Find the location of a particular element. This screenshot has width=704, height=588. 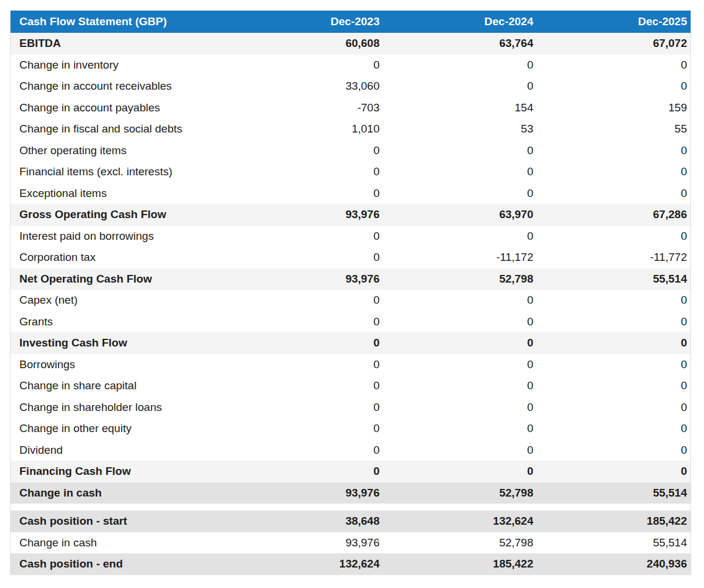

row-label: Change in share capital is located at coordinates (120, 386).